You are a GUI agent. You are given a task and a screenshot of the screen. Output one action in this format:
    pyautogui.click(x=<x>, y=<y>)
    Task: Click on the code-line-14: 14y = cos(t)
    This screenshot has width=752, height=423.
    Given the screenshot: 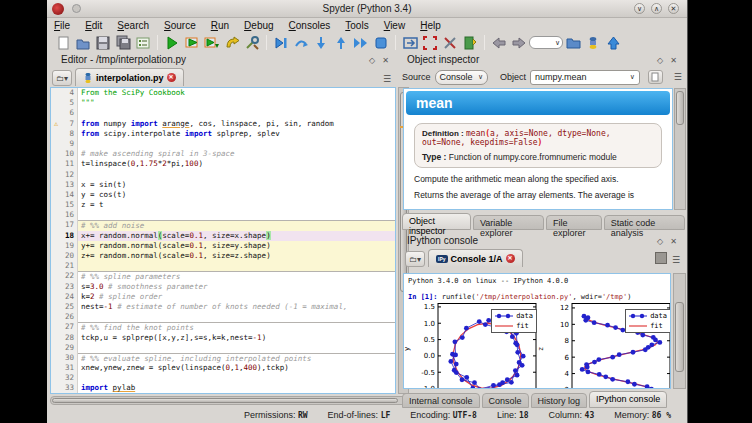 What is the action you would take?
    pyautogui.click(x=223, y=195)
    